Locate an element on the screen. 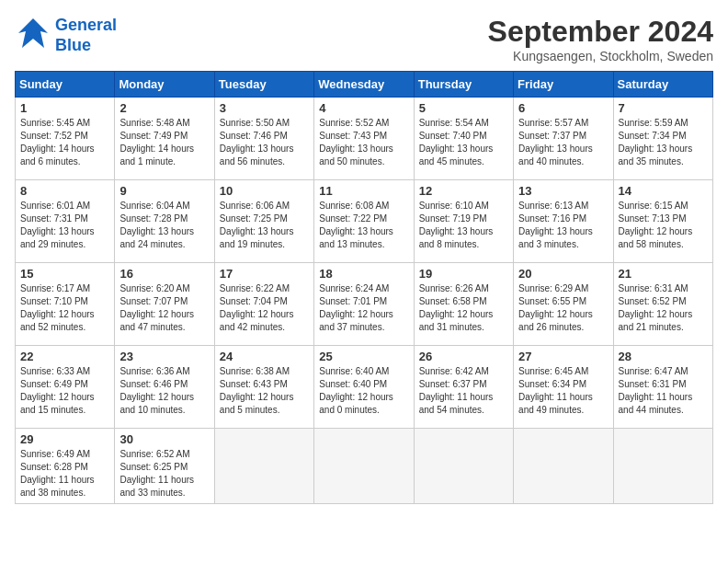 The image size is (728, 563). calendar-day-cell: 11Sunrise: 6:08 AM Sunset: 7:22 PM Dayli… is located at coordinates (364, 222).